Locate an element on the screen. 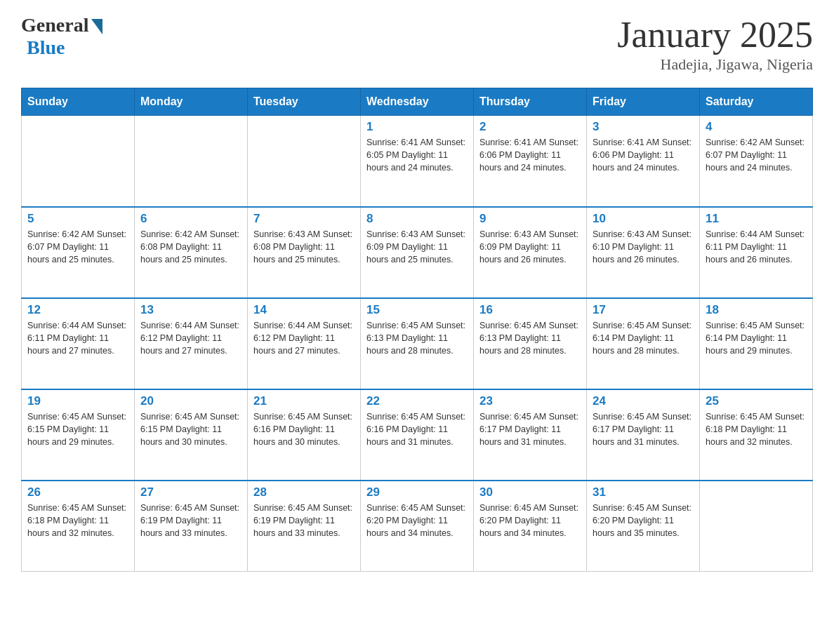 The height and width of the screenshot is (644, 834). day-info: Sunrise: 6:45 AM Sunset: 6:18 PM Dayligh… is located at coordinates (78, 521).